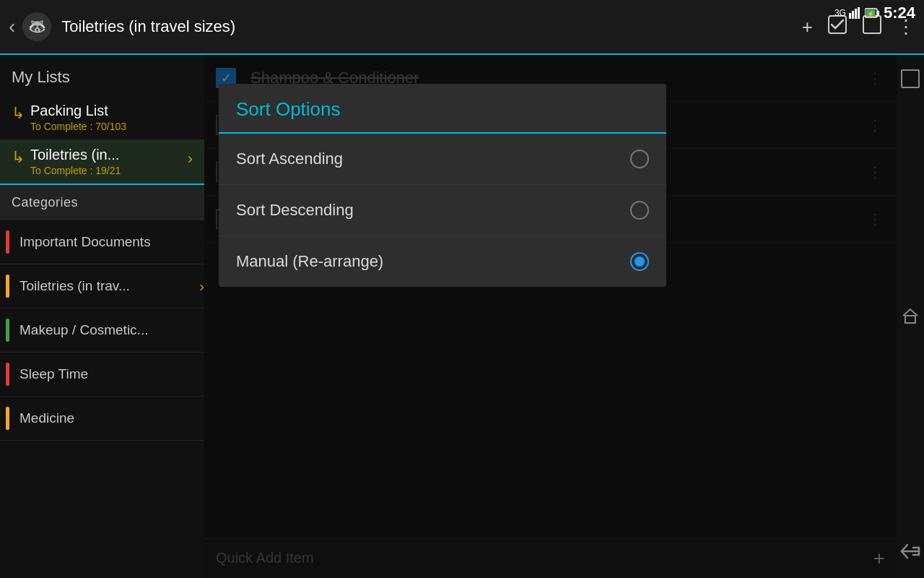 This screenshot has width=924, height=578. What do you see at coordinates (899, 13) in the screenshot?
I see `status-time: 5:24` at bounding box center [899, 13].